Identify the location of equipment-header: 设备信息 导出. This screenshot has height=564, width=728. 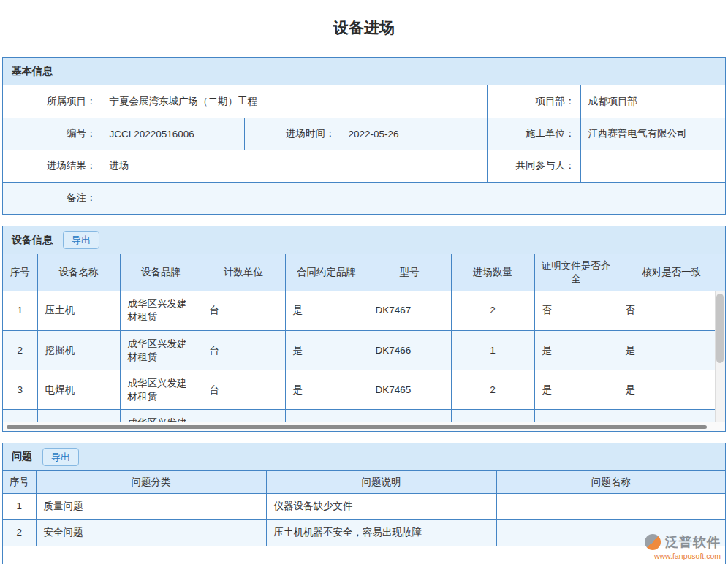
(364, 240).